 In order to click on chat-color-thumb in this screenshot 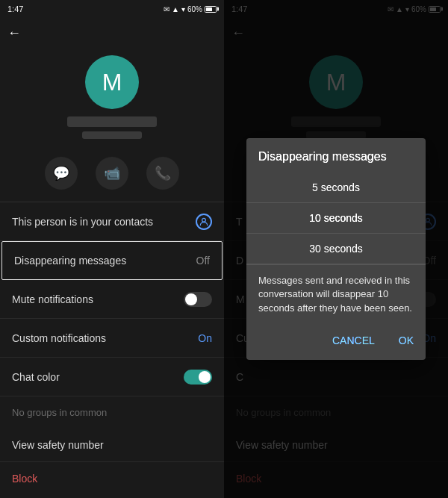, I will do `click(205, 377)`.